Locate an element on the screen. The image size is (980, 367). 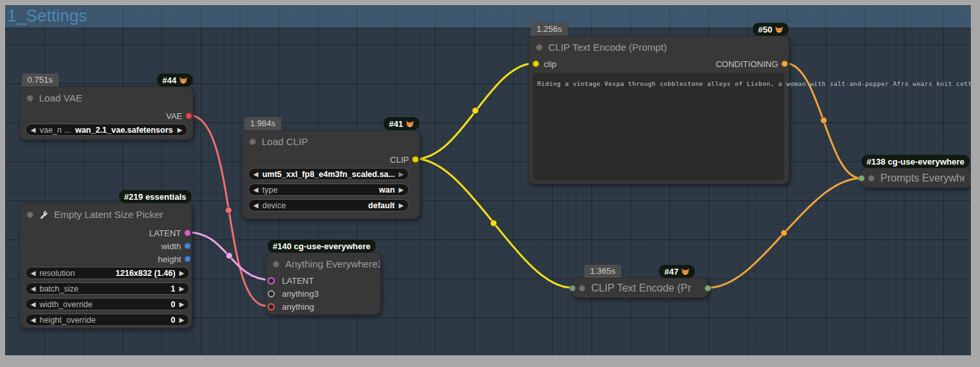
timing-badge: 1.365s is located at coordinates (603, 271).